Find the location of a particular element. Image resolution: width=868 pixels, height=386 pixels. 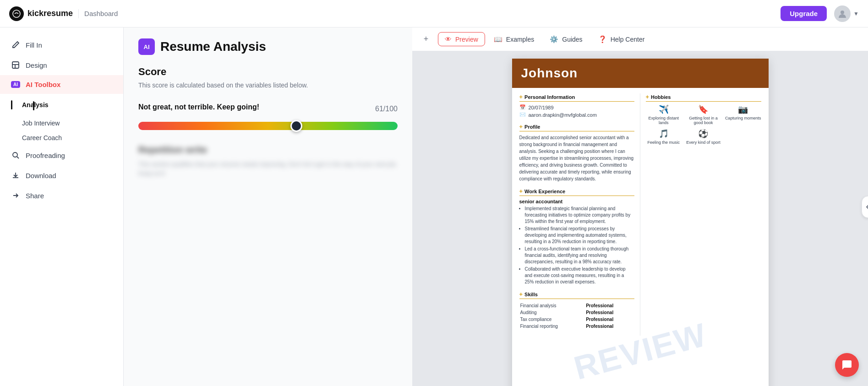

sidebar-item-design: Design is located at coordinates (61, 65).